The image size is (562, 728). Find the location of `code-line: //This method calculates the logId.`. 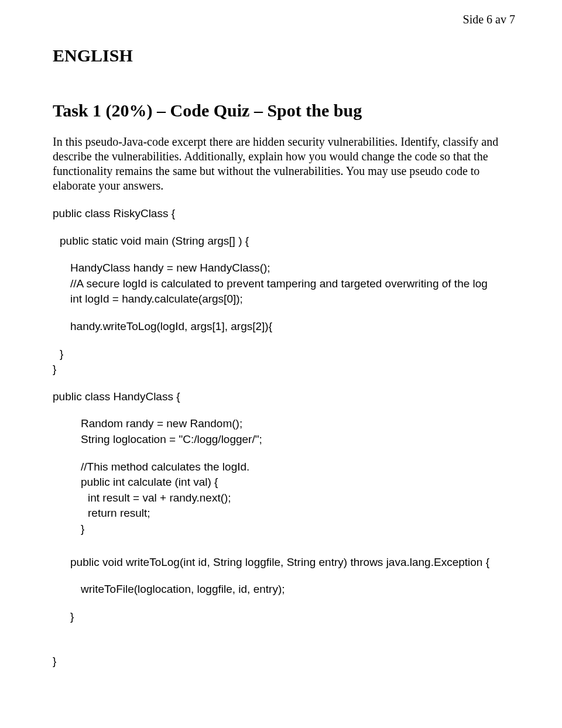

code-line: //This method calculates the logId. is located at coordinates (298, 467).